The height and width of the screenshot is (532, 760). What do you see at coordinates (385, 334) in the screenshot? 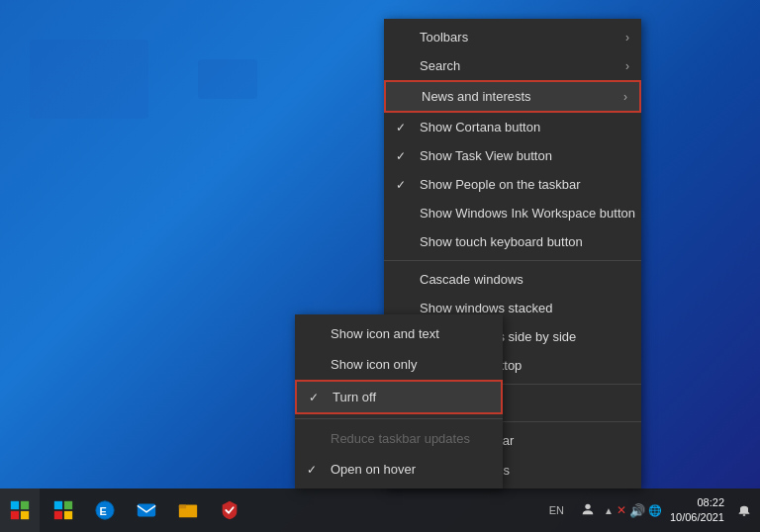
I see `menu-show-icon-text-label: Show icon and text` at bounding box center [385, 334].